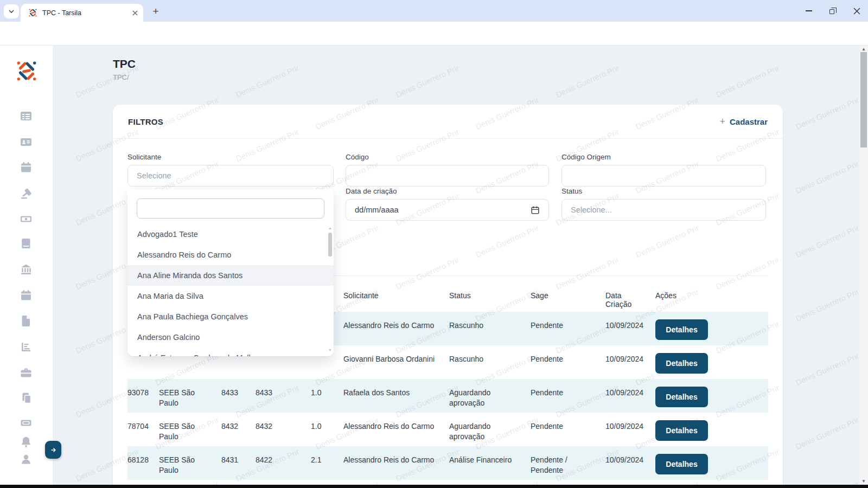  I want to click on page-title: TPC, so click(124, 64).